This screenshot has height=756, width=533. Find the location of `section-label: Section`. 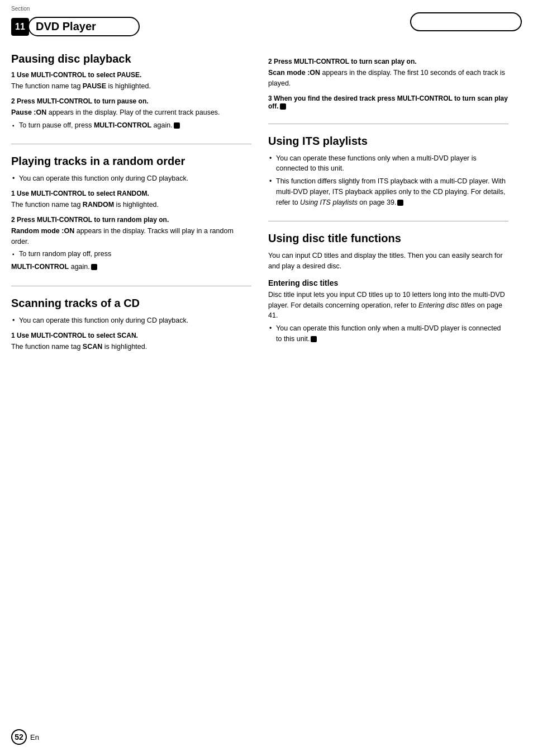

section-label: Section is located at coordinates (20, 9).